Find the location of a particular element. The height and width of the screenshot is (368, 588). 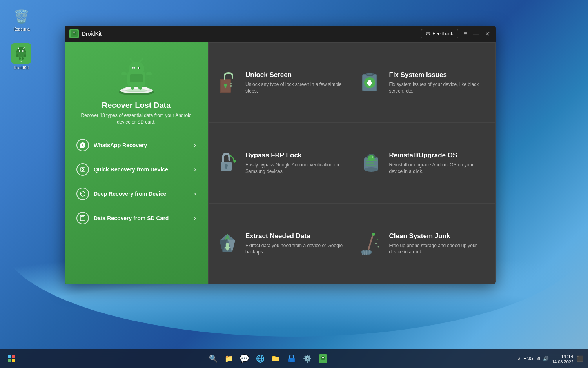

menu-button: ≡ is located at coordinates (465, 34).